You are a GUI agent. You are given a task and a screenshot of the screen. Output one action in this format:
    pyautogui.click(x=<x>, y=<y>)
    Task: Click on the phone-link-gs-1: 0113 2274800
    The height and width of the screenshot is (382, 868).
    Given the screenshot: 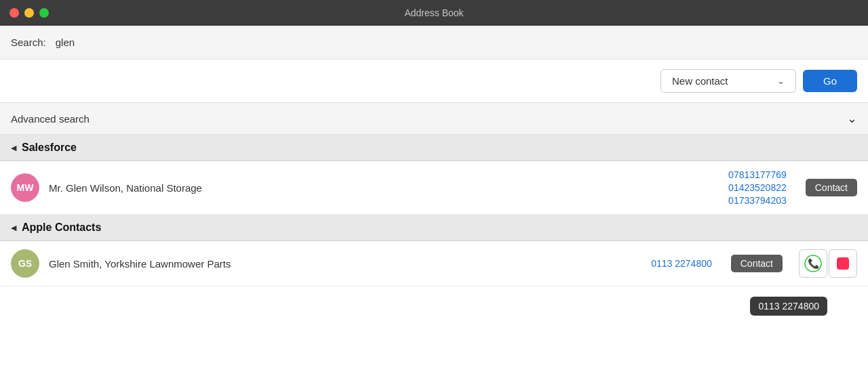 What is the action you would take?
    pyautogui.click(x=682, y=263)
    